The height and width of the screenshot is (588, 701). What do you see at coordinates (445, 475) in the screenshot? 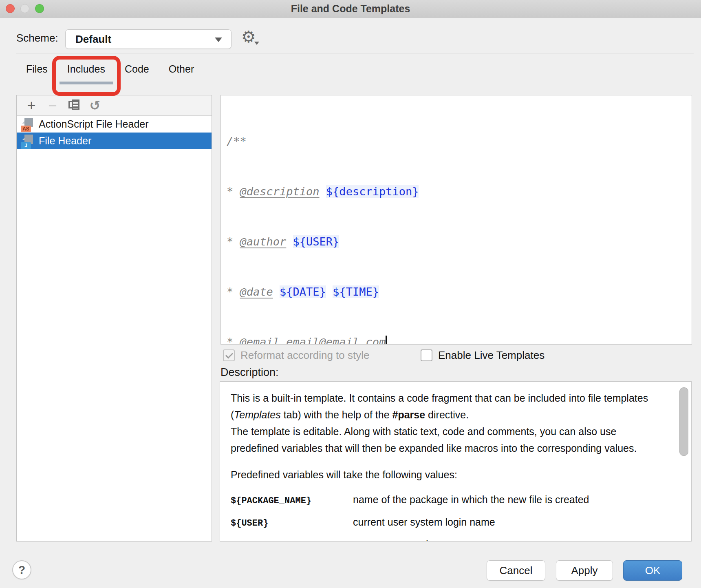
I see `description-paragraph-3: Predefined variables will take the follo…` at bounding box center [445, 475].